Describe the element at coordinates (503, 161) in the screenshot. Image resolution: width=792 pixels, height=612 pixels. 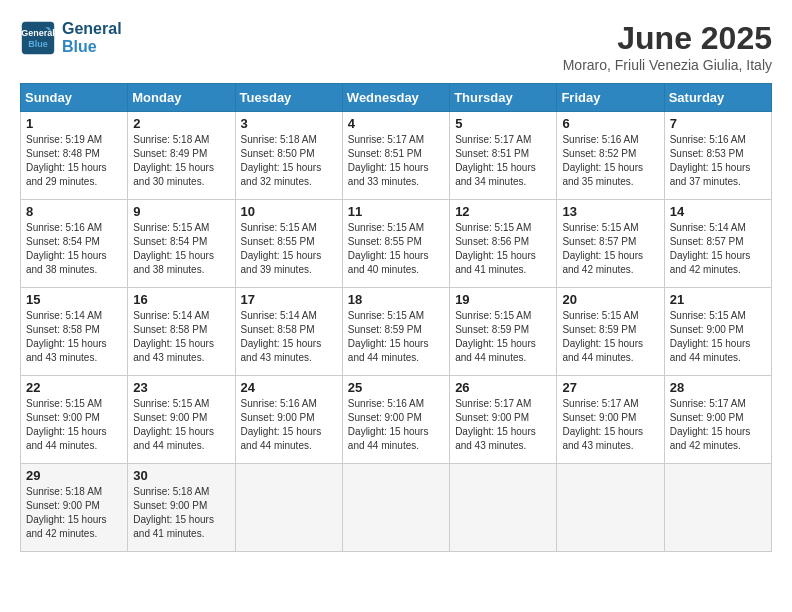
I see `day-info: Sunrise: 5:17 AMSunset: 8:51 PMDaylight:…` at that location.